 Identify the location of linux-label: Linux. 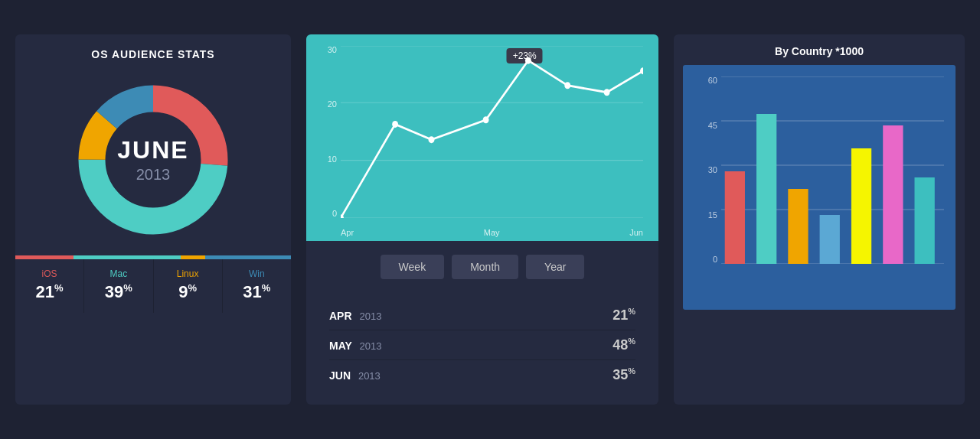
(188, 274).